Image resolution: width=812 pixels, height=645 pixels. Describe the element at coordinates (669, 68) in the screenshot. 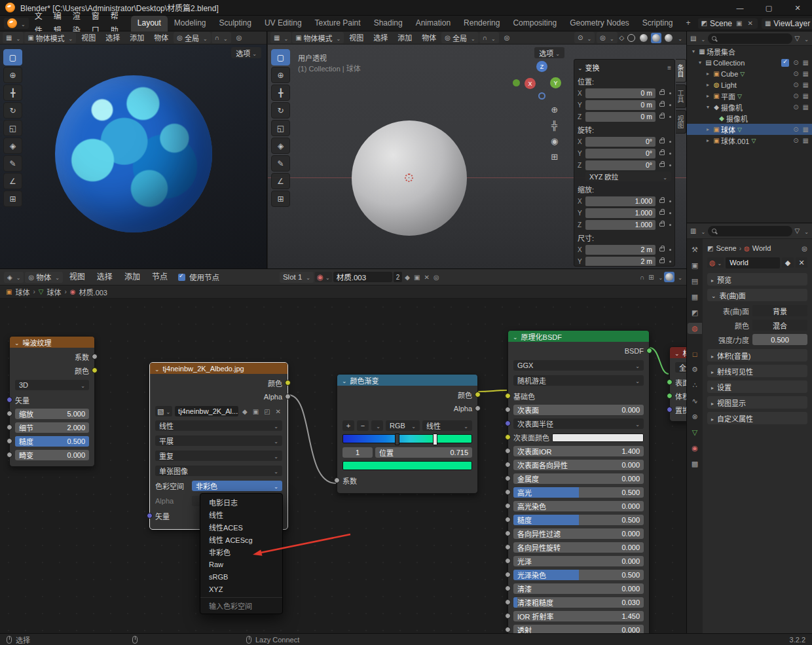

I see `panel-menu-icon: ≡` at that location.